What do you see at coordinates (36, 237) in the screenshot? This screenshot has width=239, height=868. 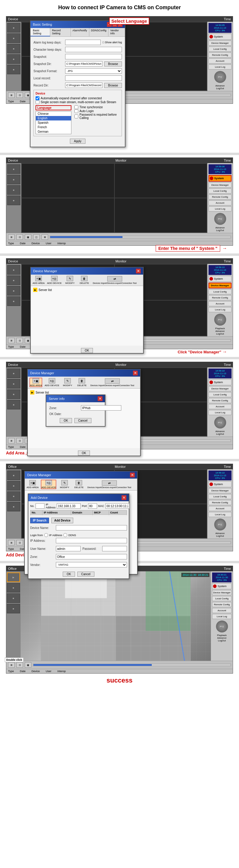 I see `b-btn-2-4: ◫` at bounding box center [36, 237].